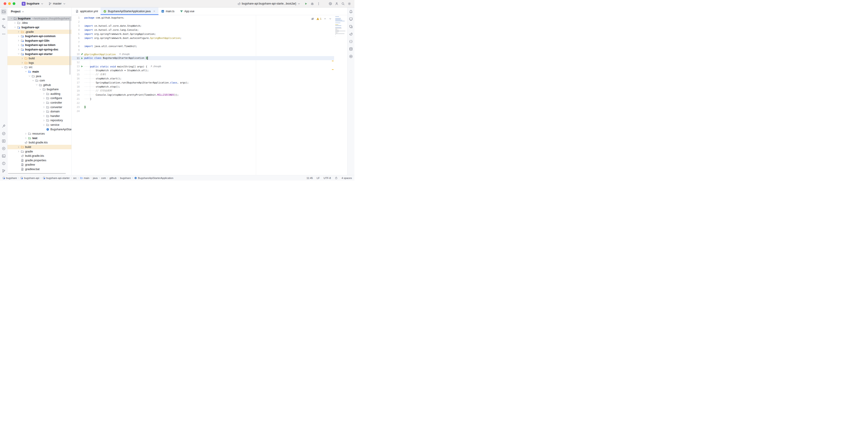 The height and width of the screenshot is (442, 868). Describe the element at coordinates (4, 156) in the screenshot. I see `terminal-tool-button` at that location.